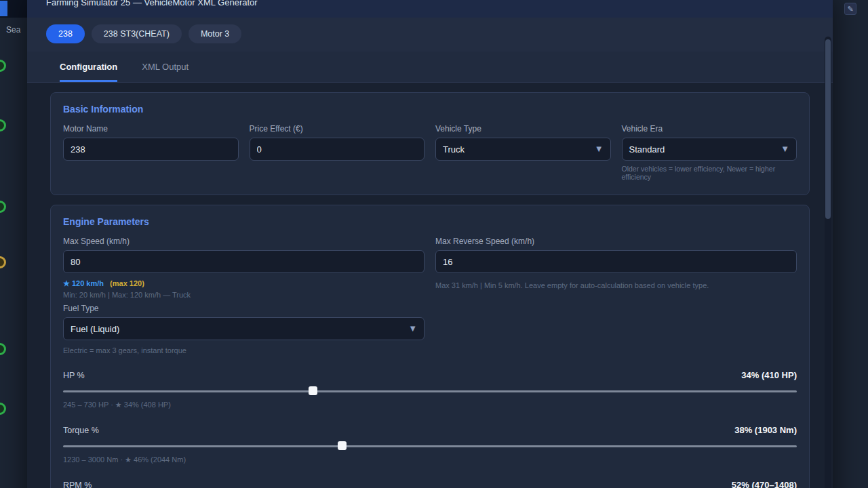 This screenshot has height=488, width=868. What do you see at coordinates (850, 244) in the screenshot?
I see `background-right-strip` at bounding box center [850, 244].